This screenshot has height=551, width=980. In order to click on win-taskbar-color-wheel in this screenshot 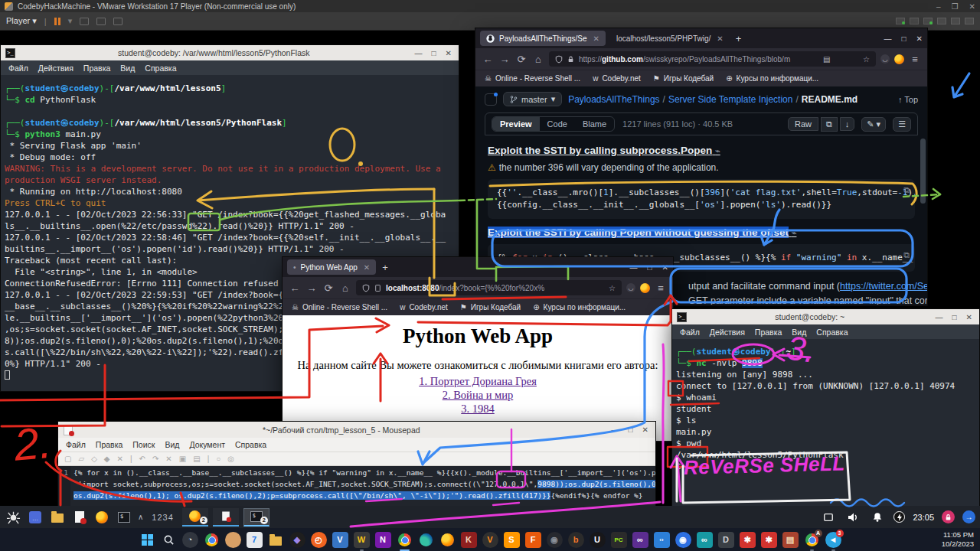, I will do `click(211, 540)`.